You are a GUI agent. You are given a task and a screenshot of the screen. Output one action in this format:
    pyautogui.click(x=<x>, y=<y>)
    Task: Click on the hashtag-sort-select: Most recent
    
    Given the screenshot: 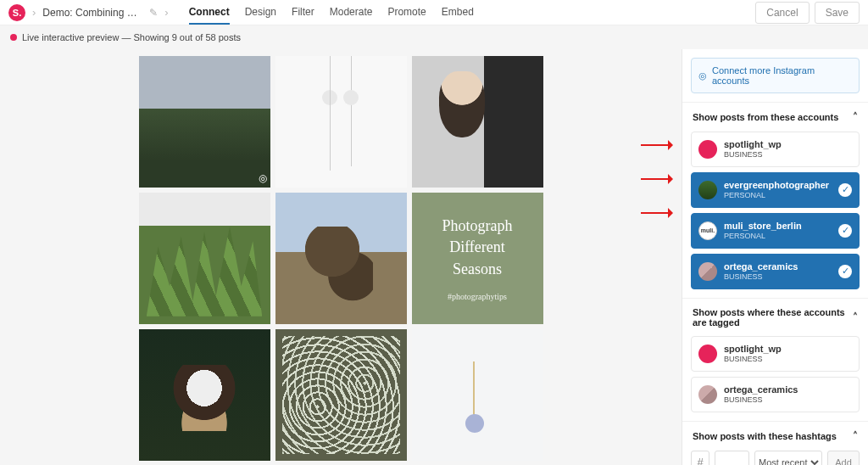 What is the action you would take?
    pyautogui.click(x=788, y=458)
    